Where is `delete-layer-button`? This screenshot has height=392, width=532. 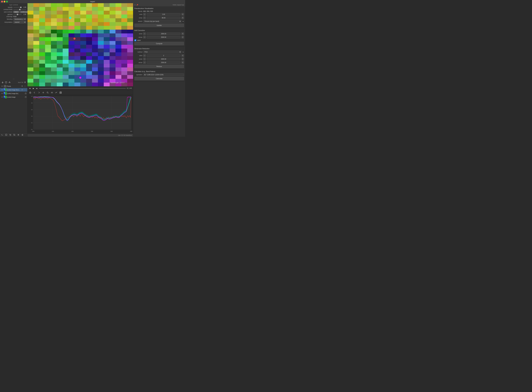 delete-layer-button is located at coordinates (25, 82).